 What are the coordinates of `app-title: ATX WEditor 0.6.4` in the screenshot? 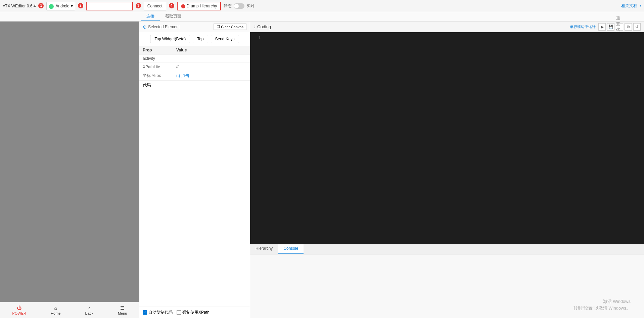 It's located at (19, 6).